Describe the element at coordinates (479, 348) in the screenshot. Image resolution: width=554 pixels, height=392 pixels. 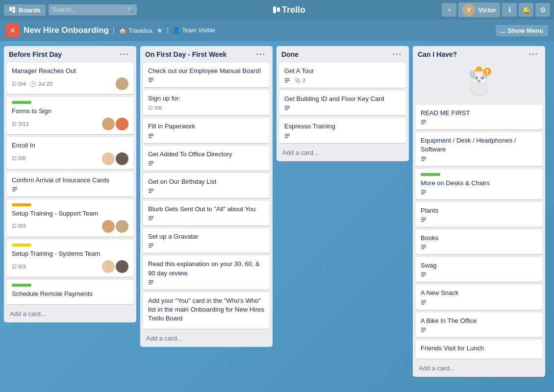
I see `card-title-friends-lunch: Friends Visit for Lunch` at that location.